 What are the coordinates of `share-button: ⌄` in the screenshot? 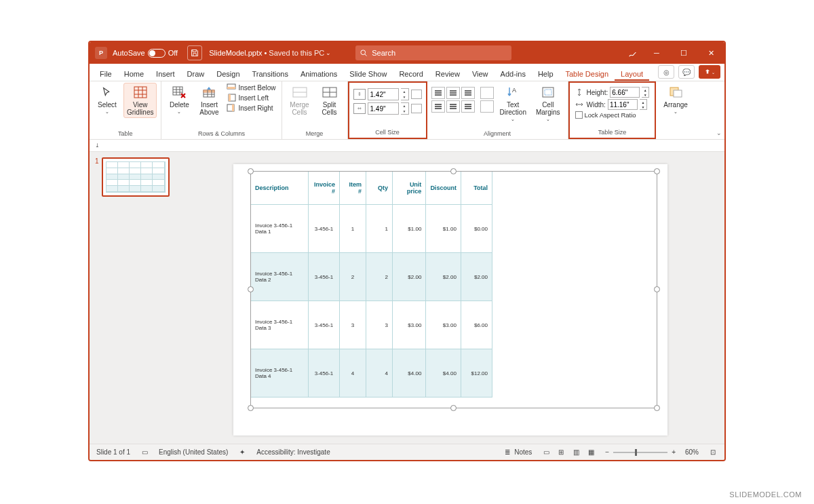 It's located at (710, 72).